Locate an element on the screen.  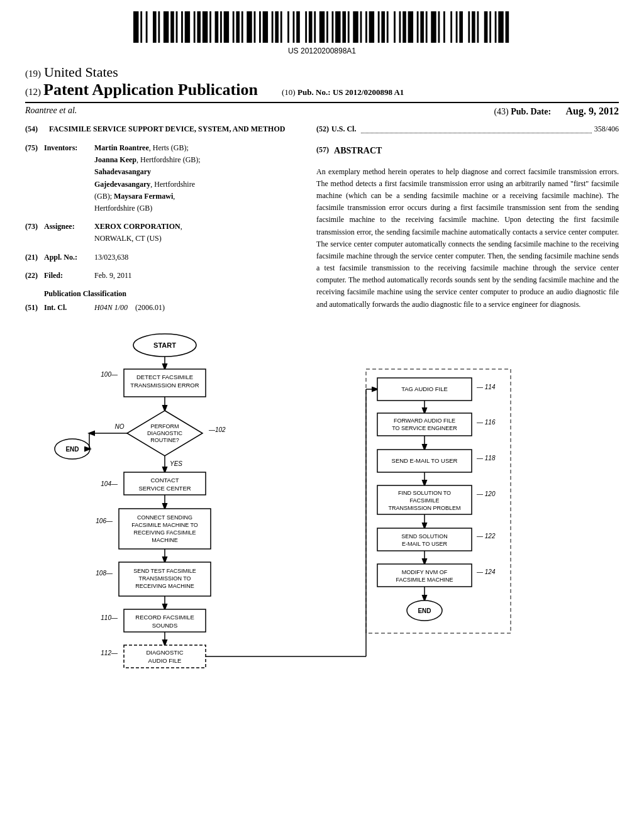
right-column: (52) U.S. Cl. 358/406 (57) ABSTRACT An e… is located at coordinates (464, 221).